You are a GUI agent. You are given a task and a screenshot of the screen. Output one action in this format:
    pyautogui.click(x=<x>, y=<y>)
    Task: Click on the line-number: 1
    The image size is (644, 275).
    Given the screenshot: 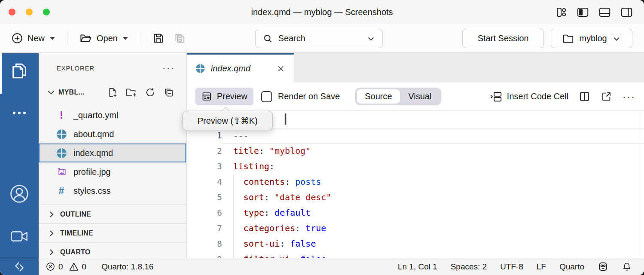 What is the action you would take?
    pyautogui.click(x=204, y=136)
    